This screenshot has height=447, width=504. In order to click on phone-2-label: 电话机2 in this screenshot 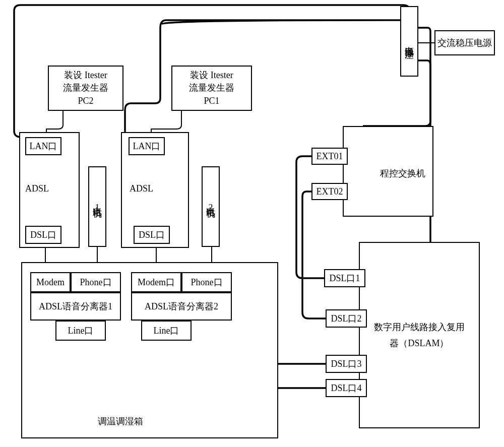, I will do `click(211, 207)`.